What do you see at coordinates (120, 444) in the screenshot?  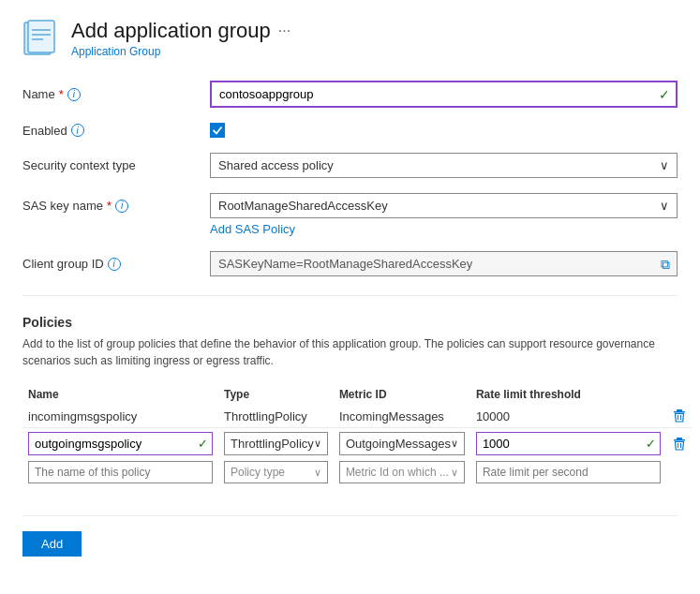 I see `edit-name-wrapper: ✓` at bounding box center [120, 444].